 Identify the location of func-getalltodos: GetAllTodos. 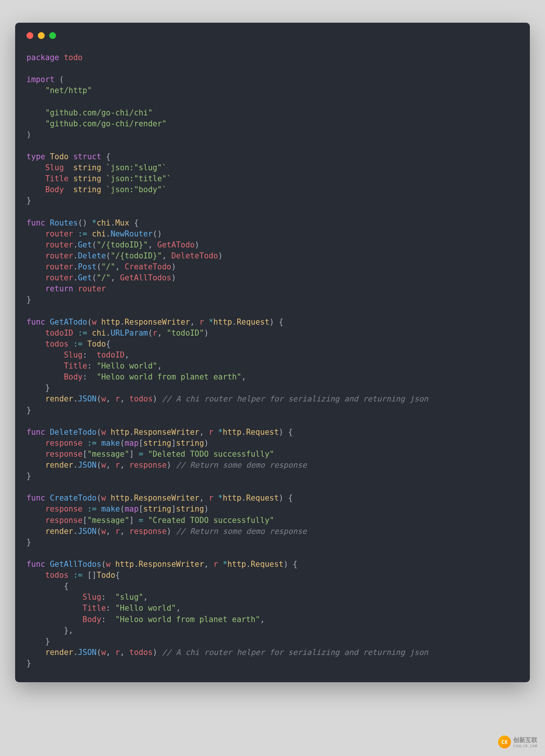
(76, 564).